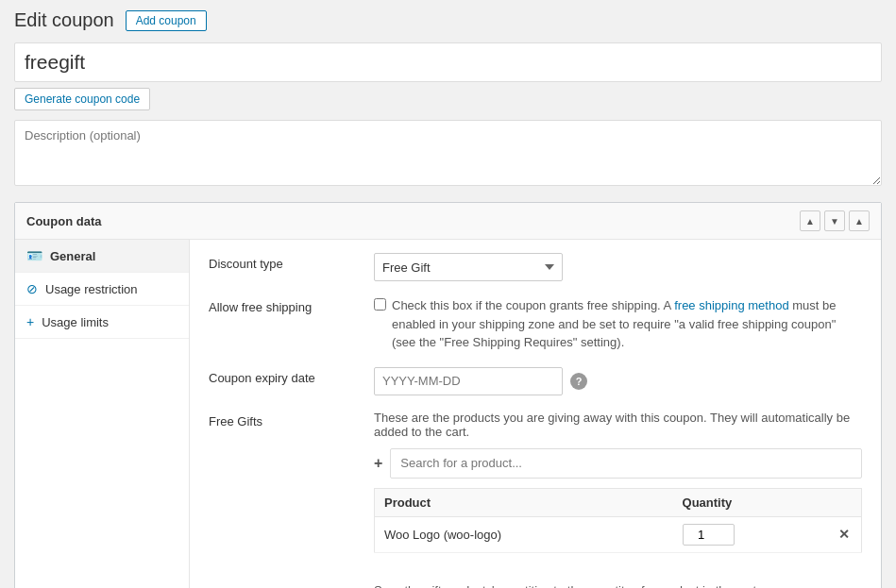 This screenshot has width=896, height=588. Describe the element at coordinates (835, 221) in the screenshot. I see `panel-collapse-down-button: ▼` at that location.